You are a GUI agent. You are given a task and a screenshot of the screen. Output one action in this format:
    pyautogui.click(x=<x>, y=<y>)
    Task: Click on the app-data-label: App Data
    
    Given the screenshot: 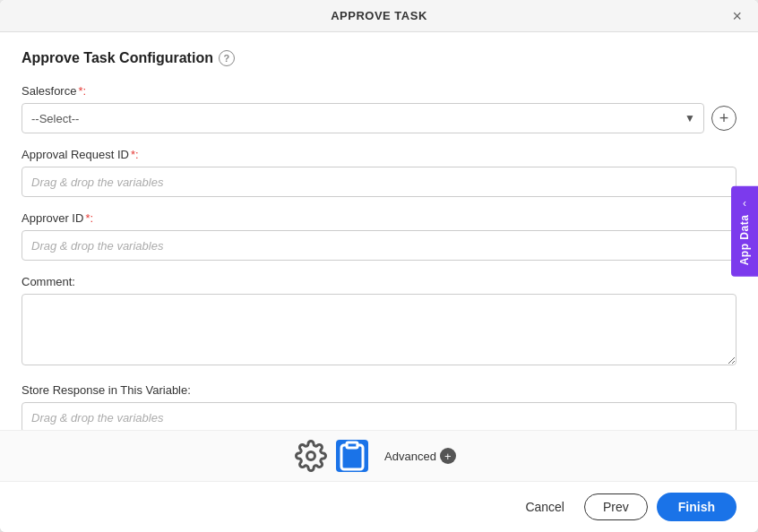 What is the action you would take?
    pyautogui.click(x=745, y=240)
    